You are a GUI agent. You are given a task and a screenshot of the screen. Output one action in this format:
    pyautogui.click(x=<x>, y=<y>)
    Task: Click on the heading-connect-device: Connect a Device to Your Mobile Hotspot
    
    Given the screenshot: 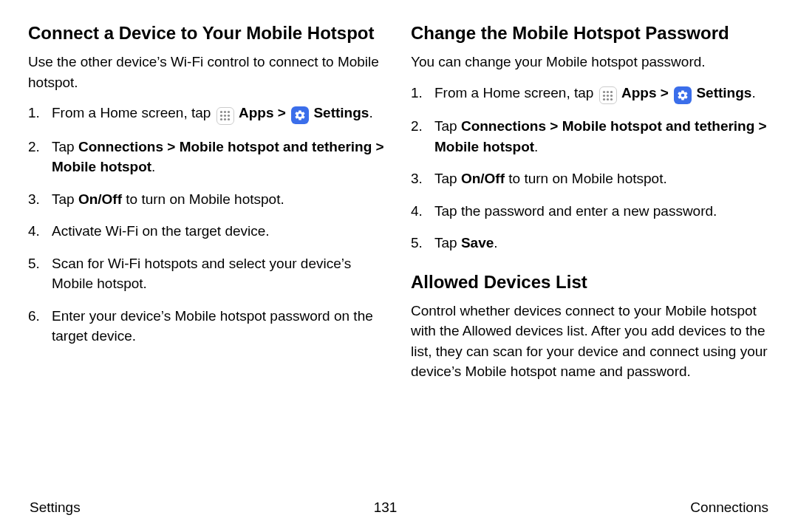 What is the action you would take?
    pyautogui.click(x=208, y=33)
    